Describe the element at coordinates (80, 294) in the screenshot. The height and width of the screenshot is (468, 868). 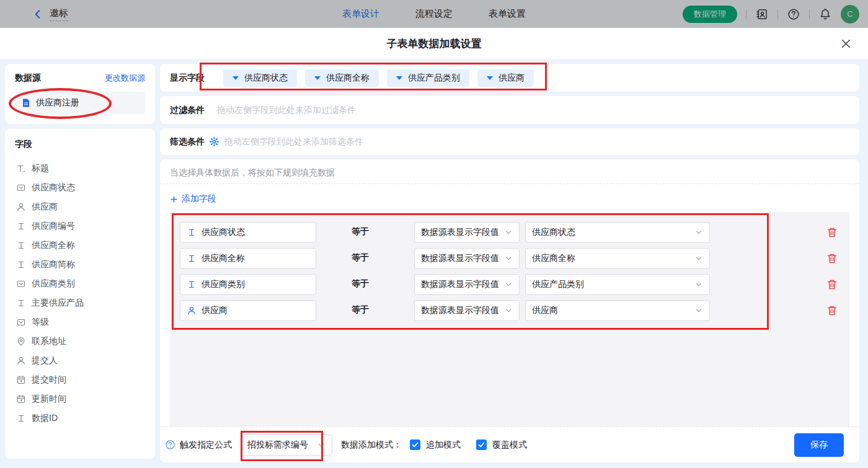
I see `fields-card: 字段 标题供应商状态供应商供应商编号供应商全称供应商简称供应商类别主要供应产品等…` at that location.